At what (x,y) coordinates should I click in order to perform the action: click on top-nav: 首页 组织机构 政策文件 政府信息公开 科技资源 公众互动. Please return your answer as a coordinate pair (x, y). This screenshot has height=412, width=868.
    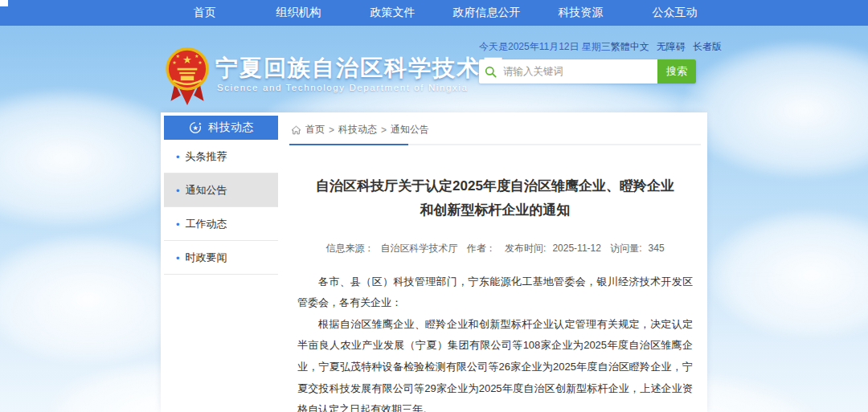
    Looking at the image, I should click on (434, 13).